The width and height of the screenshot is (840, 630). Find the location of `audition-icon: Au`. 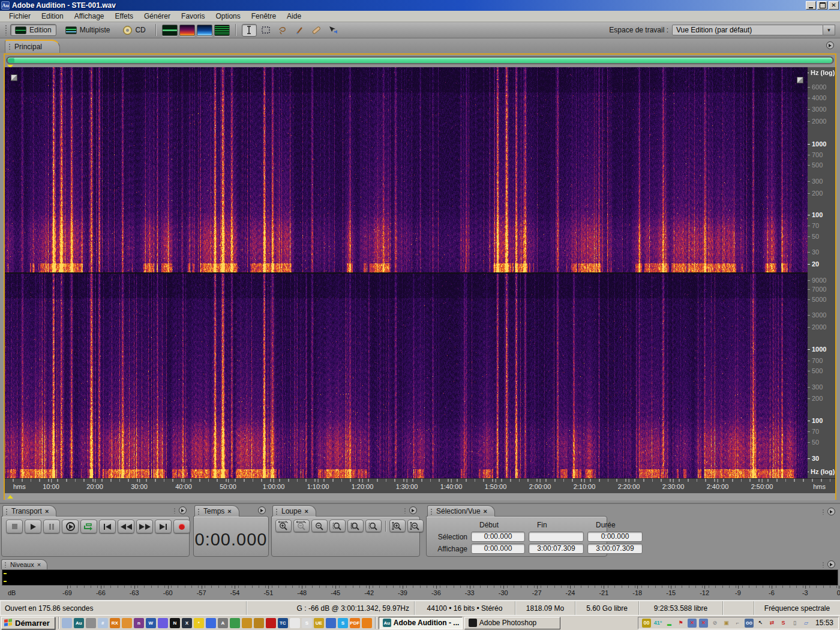

audition-icon: Au is located at coordinates (79, 623).